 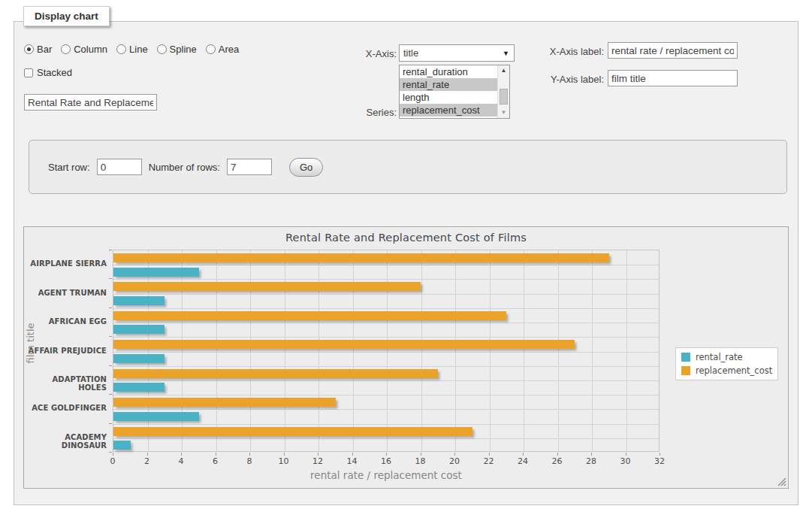 I want to click on x-axis-label-input, so click(x=673, y=50).